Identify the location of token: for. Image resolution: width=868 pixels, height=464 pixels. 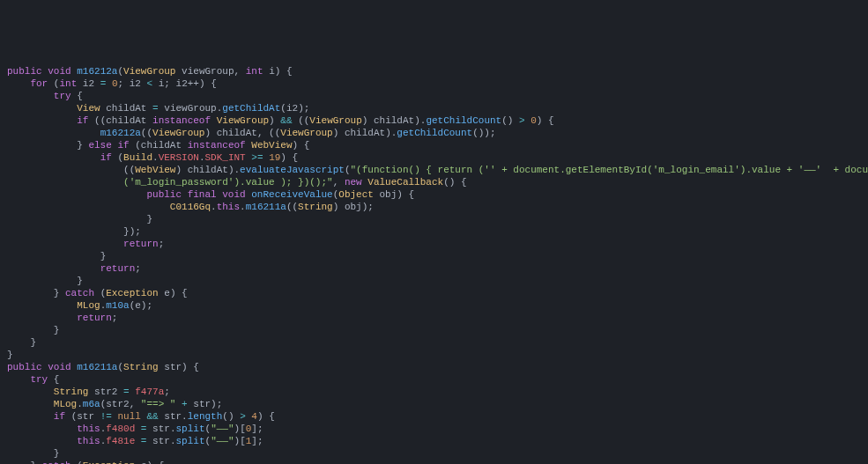
(39, 84).